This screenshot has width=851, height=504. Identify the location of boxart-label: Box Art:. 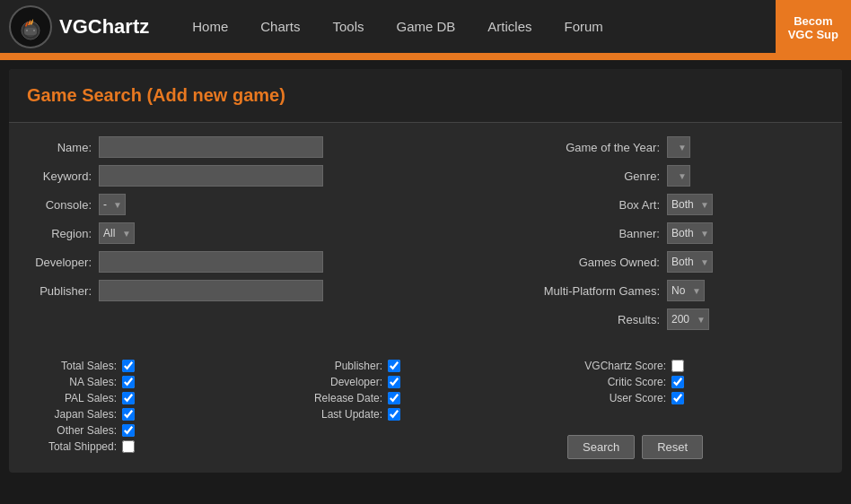
(601, 204).